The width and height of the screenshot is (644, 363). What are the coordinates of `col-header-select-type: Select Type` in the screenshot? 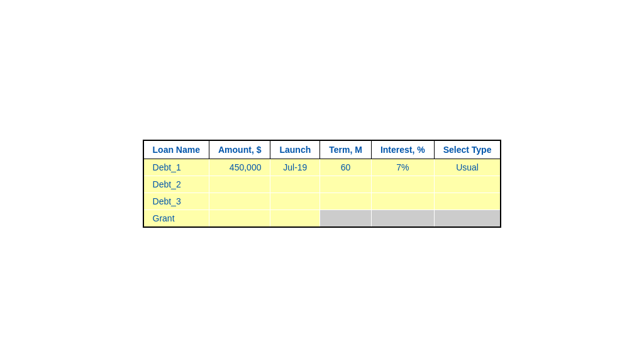 It's located at (467, 150).